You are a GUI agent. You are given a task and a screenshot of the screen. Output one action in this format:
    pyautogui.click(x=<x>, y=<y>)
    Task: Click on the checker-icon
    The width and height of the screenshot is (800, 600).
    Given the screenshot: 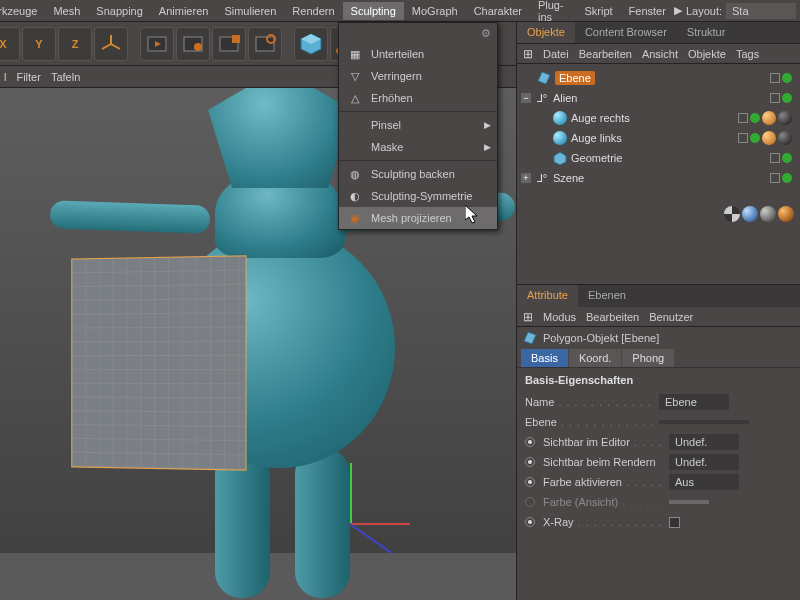 What is the action you would take?
    pyautogui.click(x=732, y=214)
    